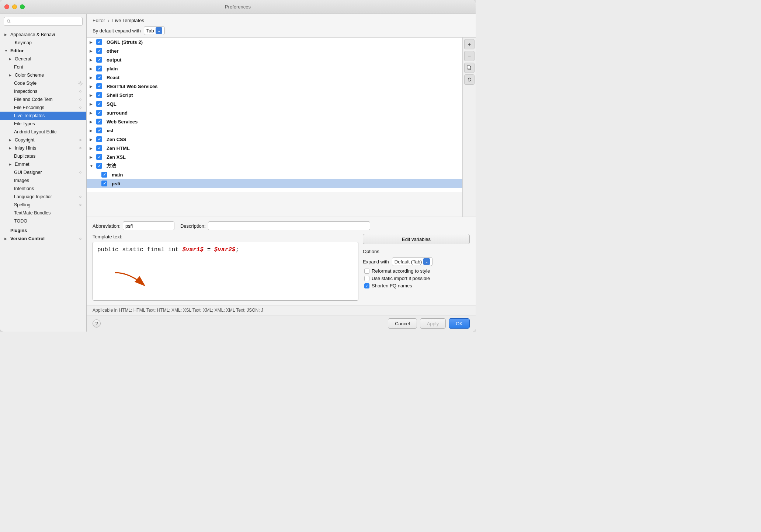  Describe the element at coordinates (274, 69) in the screenshot. I see `template-group-plain: ▶ ✓ plain` at that location.